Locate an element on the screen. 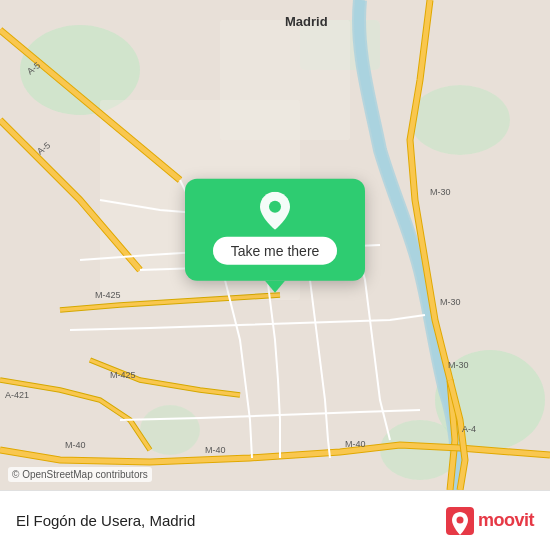 The height and width of the screenshot is (550, 550). place-name: El Fogón de Usera, Madrid is located at coordinates (231, 520).